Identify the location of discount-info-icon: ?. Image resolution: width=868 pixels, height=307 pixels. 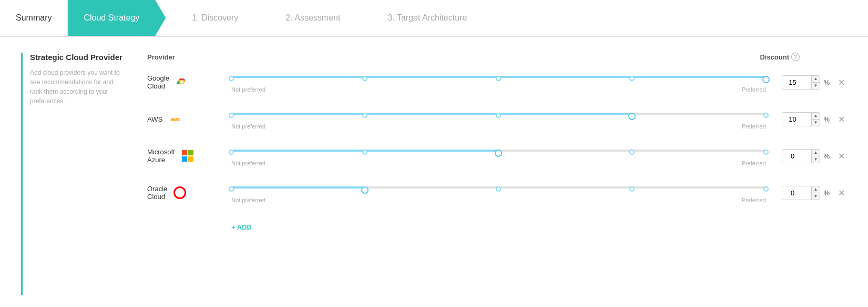
(795, 57).